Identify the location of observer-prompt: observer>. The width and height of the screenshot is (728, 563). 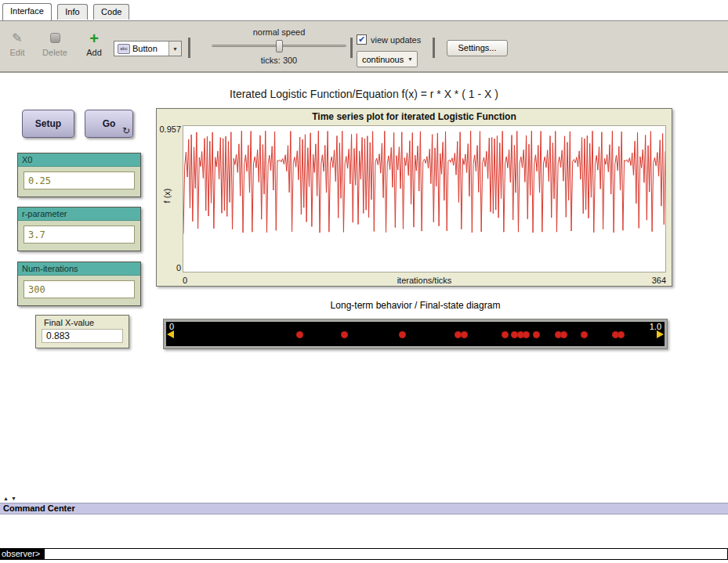
(22, 554).